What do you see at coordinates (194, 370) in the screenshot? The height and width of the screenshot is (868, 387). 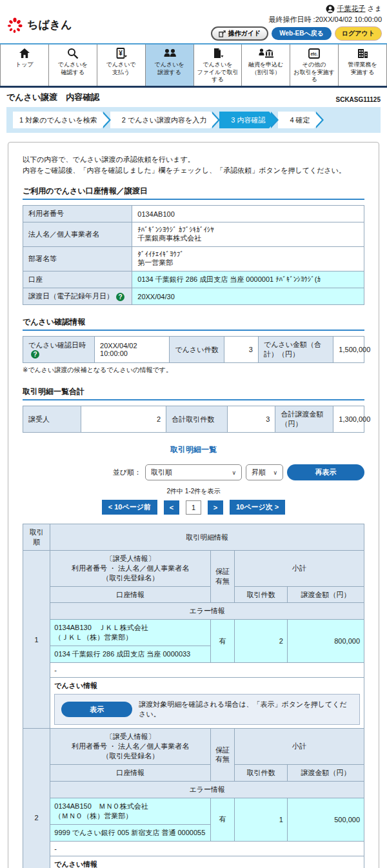 I see `densai-confirm-note: ※でんさい譲渡の候補となるでんさいの情報です。` at bounding box center [194, 370].